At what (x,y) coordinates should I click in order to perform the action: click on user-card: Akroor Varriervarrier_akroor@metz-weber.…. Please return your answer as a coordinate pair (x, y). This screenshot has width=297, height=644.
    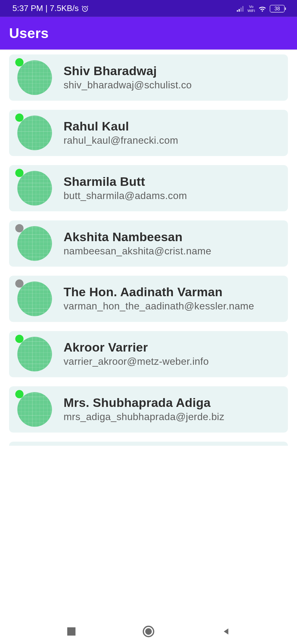
    Looking at the image, I should click on (148, 354).